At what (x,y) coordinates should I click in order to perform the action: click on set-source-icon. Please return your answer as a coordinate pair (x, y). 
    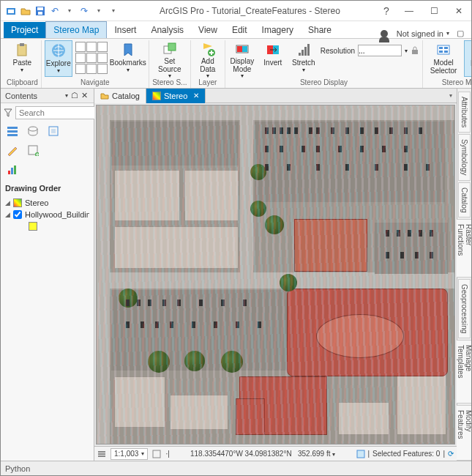
    Looking at the image, I should click on (170, 49).